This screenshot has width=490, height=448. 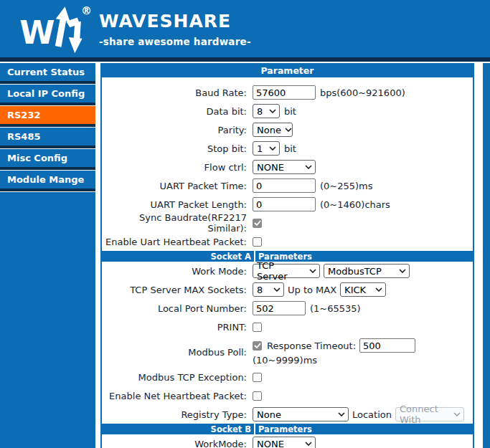 I want to click on parity-label: Parity:, so click(x=177, y=130).